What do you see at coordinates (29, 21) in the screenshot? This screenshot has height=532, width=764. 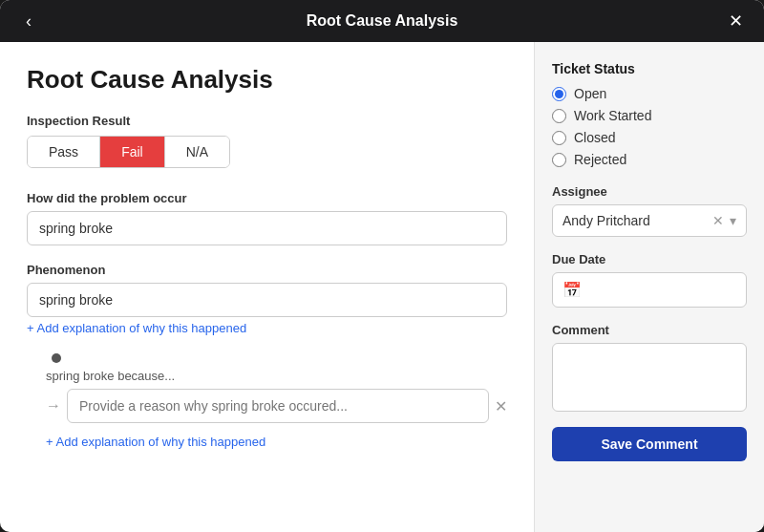 I see `back-button: ‹` at bounding box center [29, 21].